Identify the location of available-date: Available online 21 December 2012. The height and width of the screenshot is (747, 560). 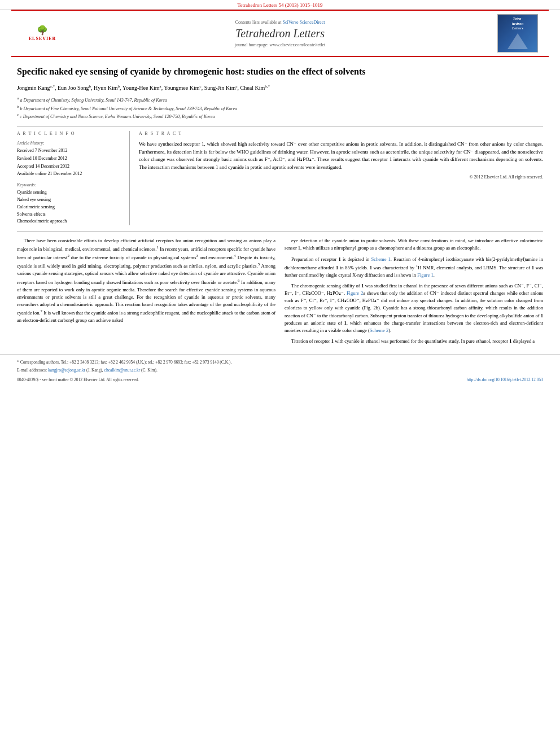
(70, 174).